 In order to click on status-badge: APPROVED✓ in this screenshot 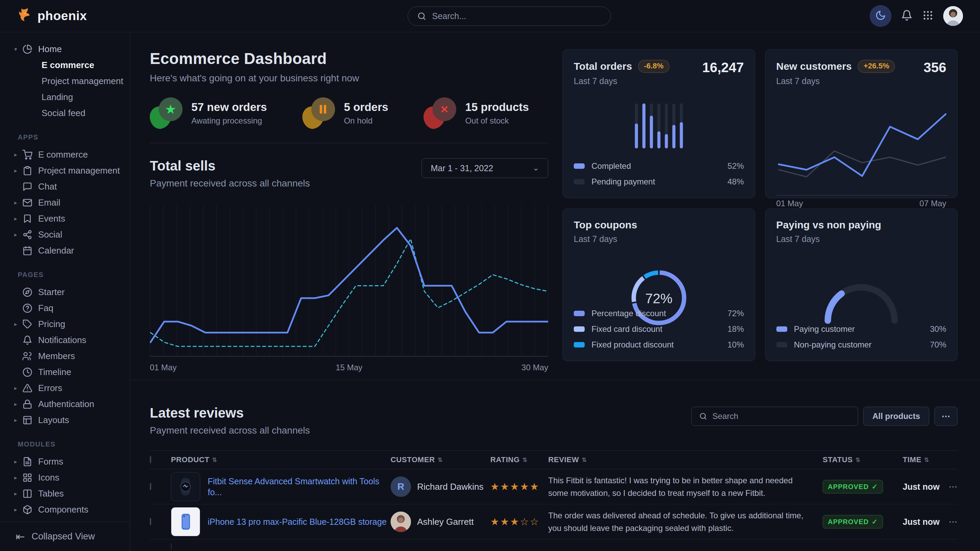, I will do `click(853, 522)`.